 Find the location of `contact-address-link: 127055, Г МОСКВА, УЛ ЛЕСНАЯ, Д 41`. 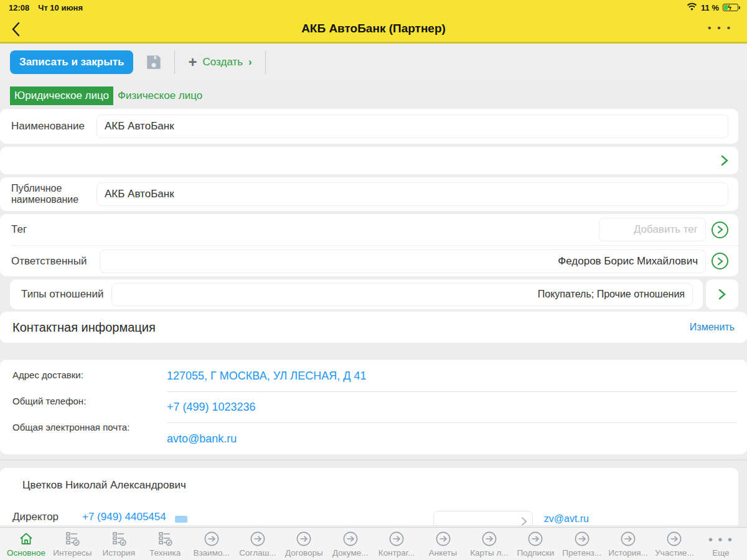

contact-address-link: 127055, Г МОСКВА, УЛ ЛЕСНАЯ, Д 41 is located at coordinates (452, 376).